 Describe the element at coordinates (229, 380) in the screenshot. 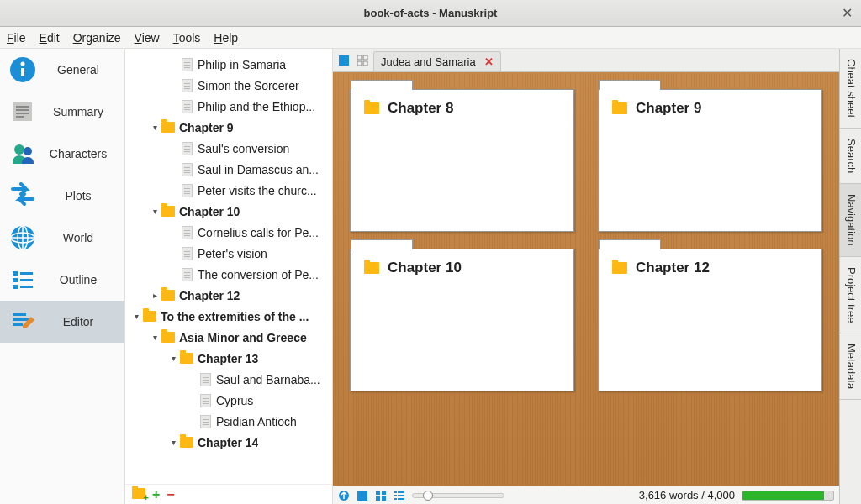

I see `tree-doc: Saul and Barnaba...` at that location.